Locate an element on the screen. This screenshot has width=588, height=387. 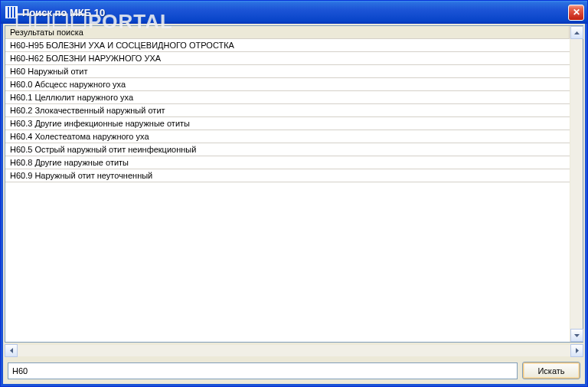
close-icon: ✕ is located at coordinates (577, 12).